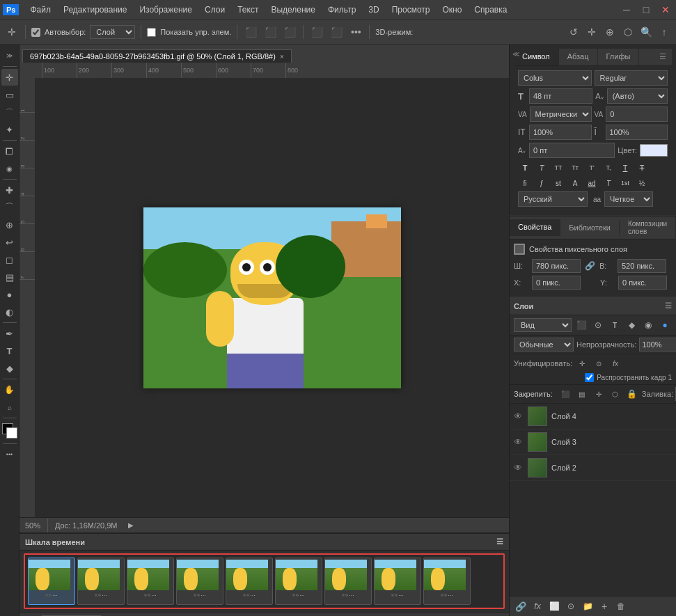 Image resolution: width=676 pixels, height=616 pixels. What do you see at coordinates (251, 32) in the screenshot?
I see `align-left-icon: ⬛` at bounding box center [251, 32].